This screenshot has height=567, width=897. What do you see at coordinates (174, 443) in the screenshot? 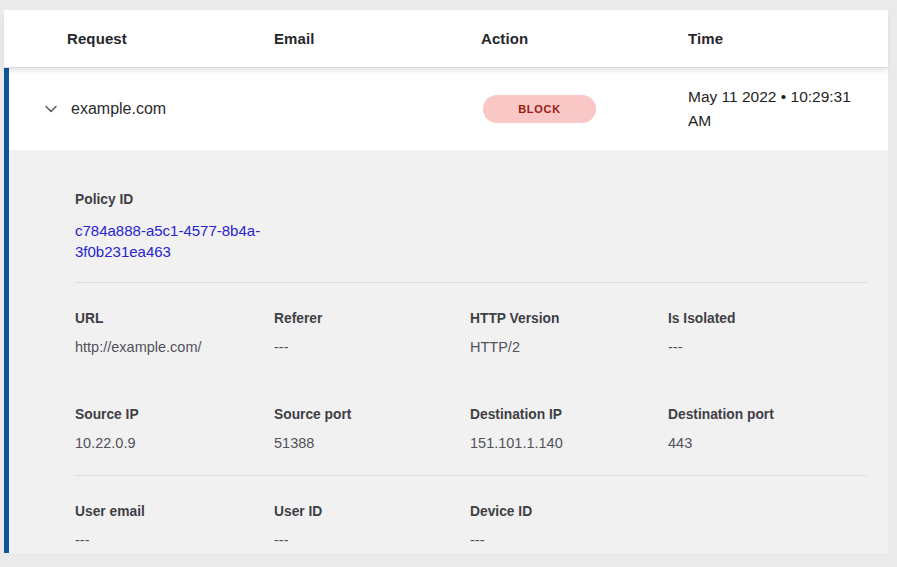
I see `field-value: 10.22.0.9` at bounding box center [174, 443].